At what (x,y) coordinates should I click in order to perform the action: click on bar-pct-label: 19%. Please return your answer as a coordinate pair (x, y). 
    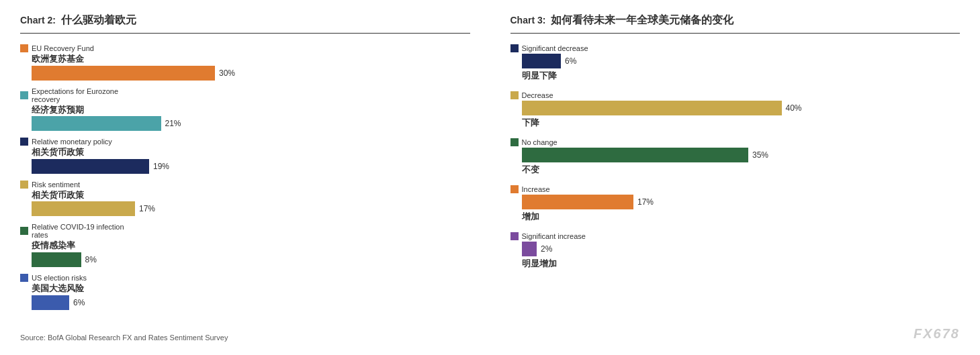
    Looking at the image, I should click on (161, 166).